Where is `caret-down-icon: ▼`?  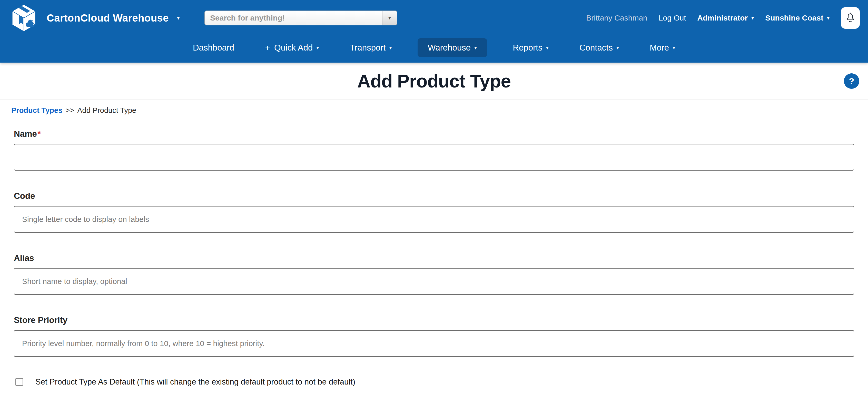
caret-down-icon: ▼ is located at coordinates (390, 18).